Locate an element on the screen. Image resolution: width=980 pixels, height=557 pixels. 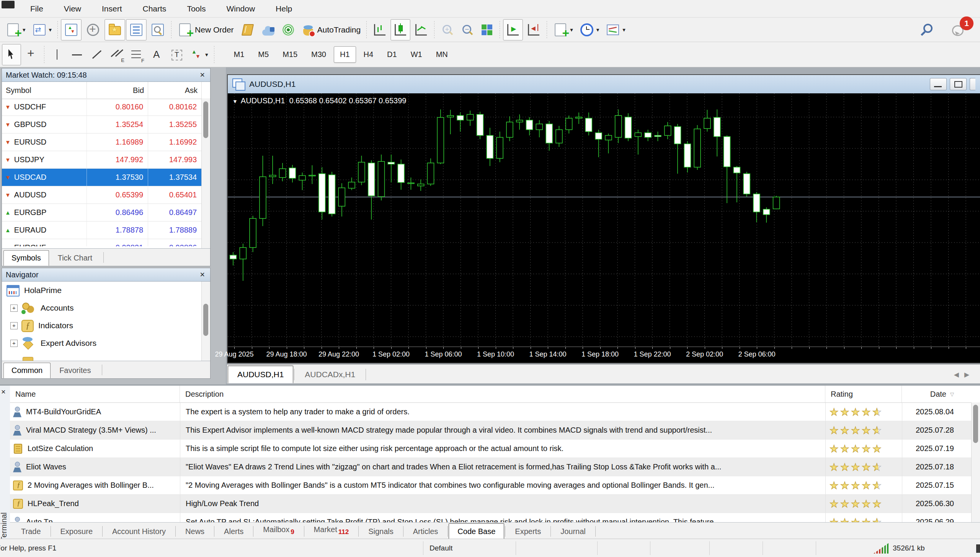
terminal-scrollbar is located at coordinates (975, 462).